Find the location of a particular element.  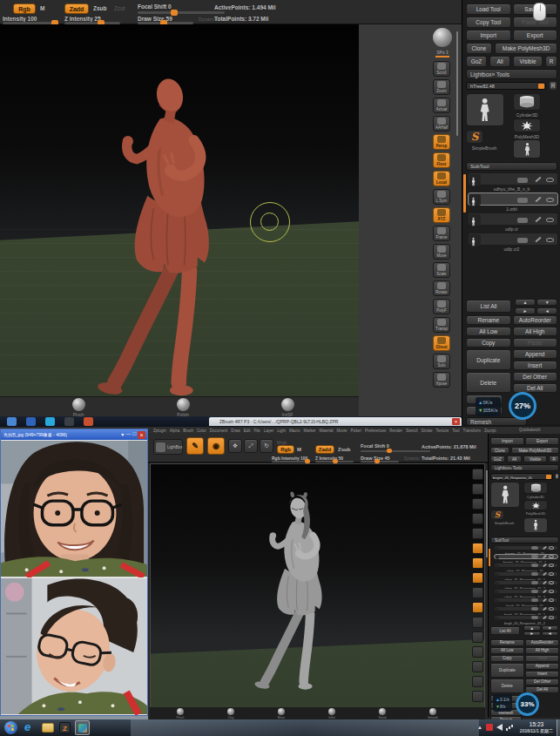

spix-slider: SPix 3 is located at coordinates (442, 54).